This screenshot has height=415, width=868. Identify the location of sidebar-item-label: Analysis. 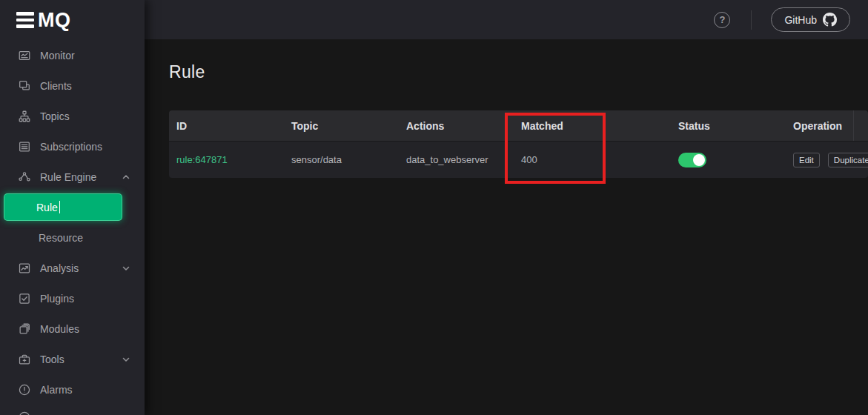
(59, 268).